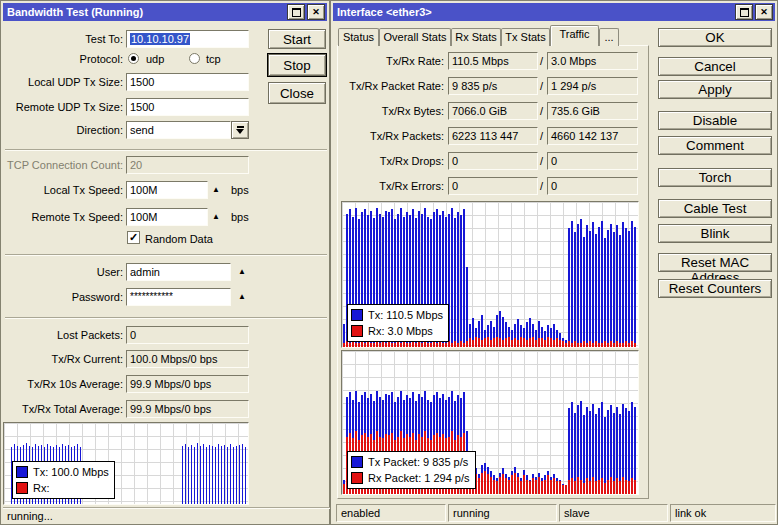 This screenshot has height=525, width=778. What do you see at coordinates (357, 462) in the screenshot?
I see `tx-packet-legend-swatch` at bounding box center [357, 462].